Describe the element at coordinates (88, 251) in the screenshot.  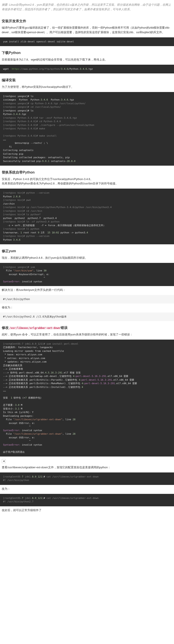
I see `section-heading-fix-yum: 修正yum` at that location.